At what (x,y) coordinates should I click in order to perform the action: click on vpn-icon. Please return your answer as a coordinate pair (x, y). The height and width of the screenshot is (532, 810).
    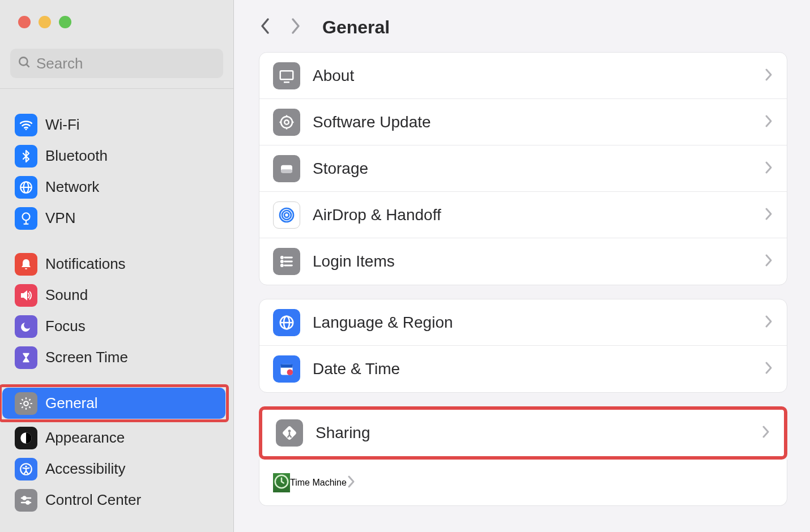
    Looking at the image, I should click on (26, 218).